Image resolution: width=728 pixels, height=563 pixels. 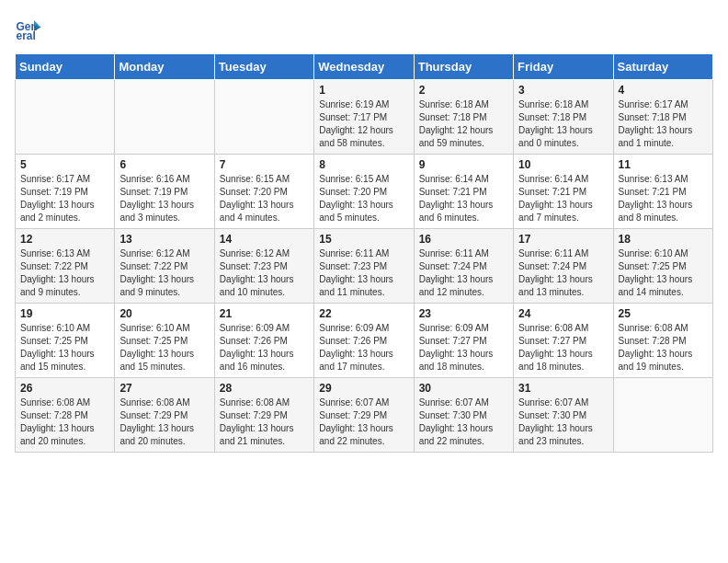 What do you see at coordinates (364, 165) in the screenshot?
I see `day-number: 8` at bounding box center [364, 165].